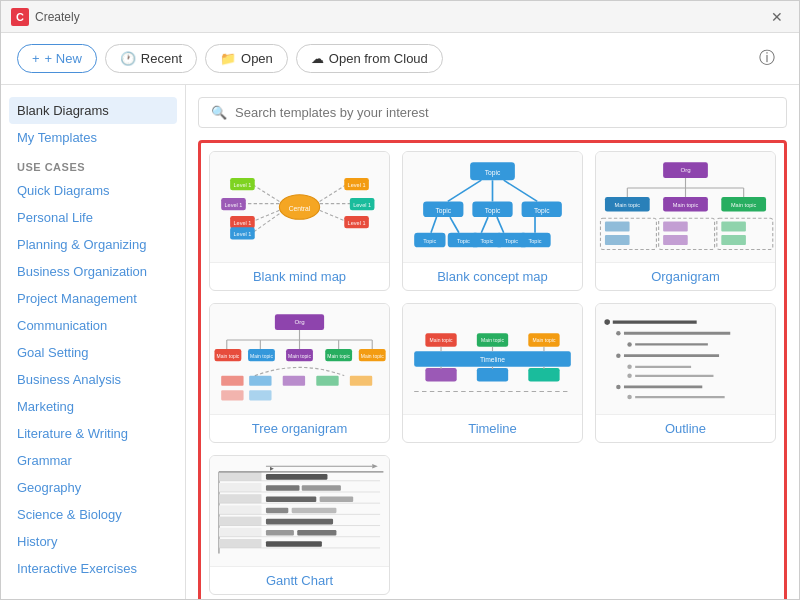 This screenshot has height=600, width=800. What do you see at coordinates (93, 272) in the screenshot?
I see `sidebar-item-business-organization: Business Organization` at bounding box center [93, 272].